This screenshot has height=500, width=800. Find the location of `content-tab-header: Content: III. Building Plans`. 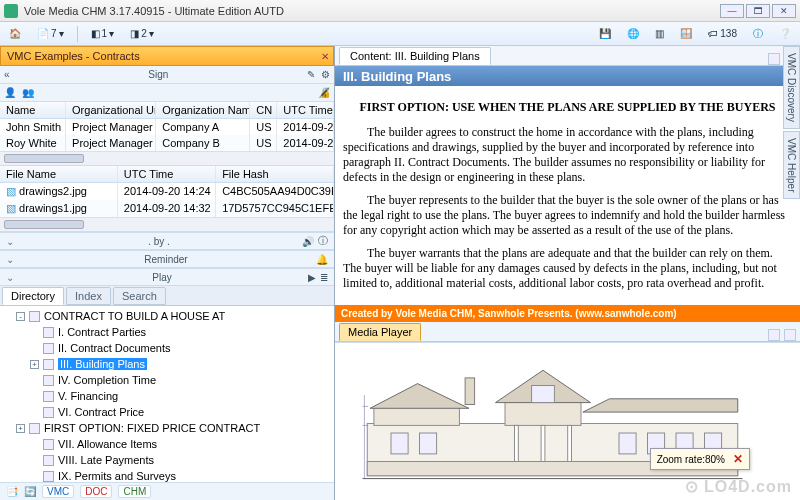

content-tab-header: Content: III. Building Plans is located at coordinates (568, 56).